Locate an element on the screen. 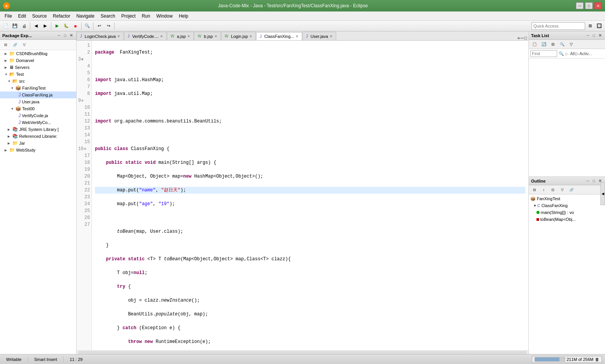 This screenshot has width=605, height=364. task-find-input is located at coordinates (544, 54).